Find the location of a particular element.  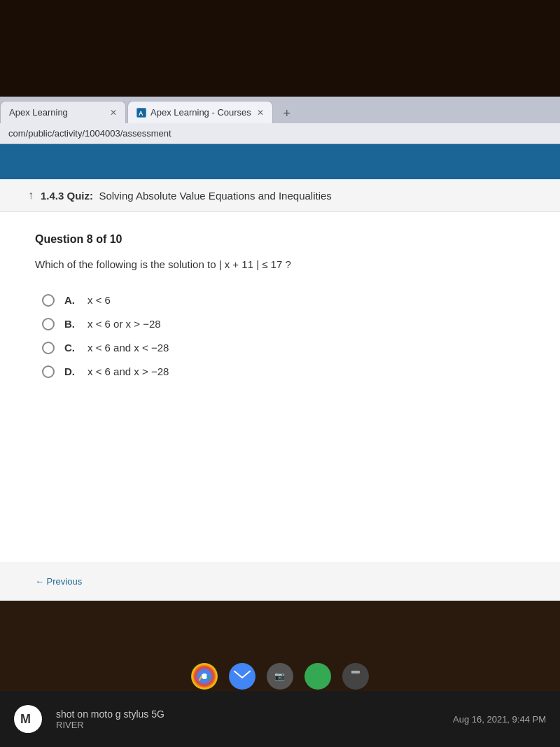

option-d: D. x < 6 and x > −28 is located at coordinates (284, 372).